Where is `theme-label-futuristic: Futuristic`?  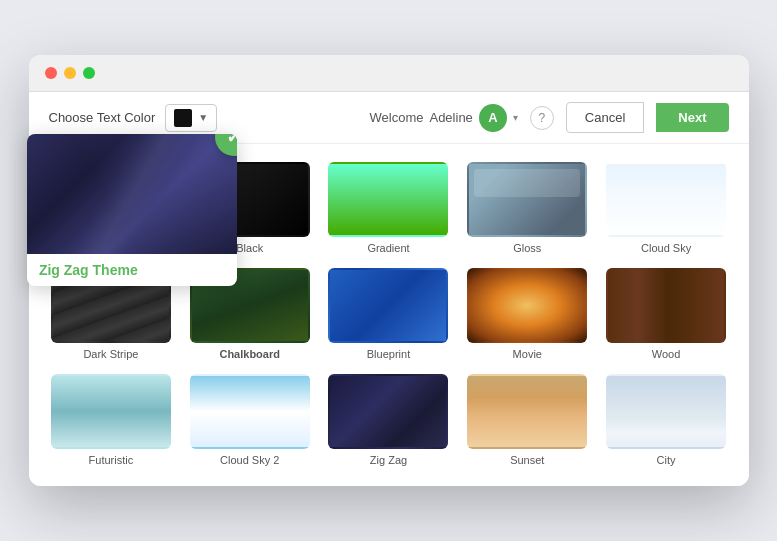
theme-label-futuristic: Futuristic is located at coordinates (112, 460).